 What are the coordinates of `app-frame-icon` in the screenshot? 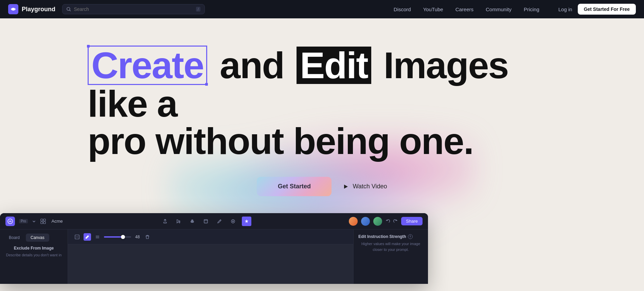 It's located at (206, 221).